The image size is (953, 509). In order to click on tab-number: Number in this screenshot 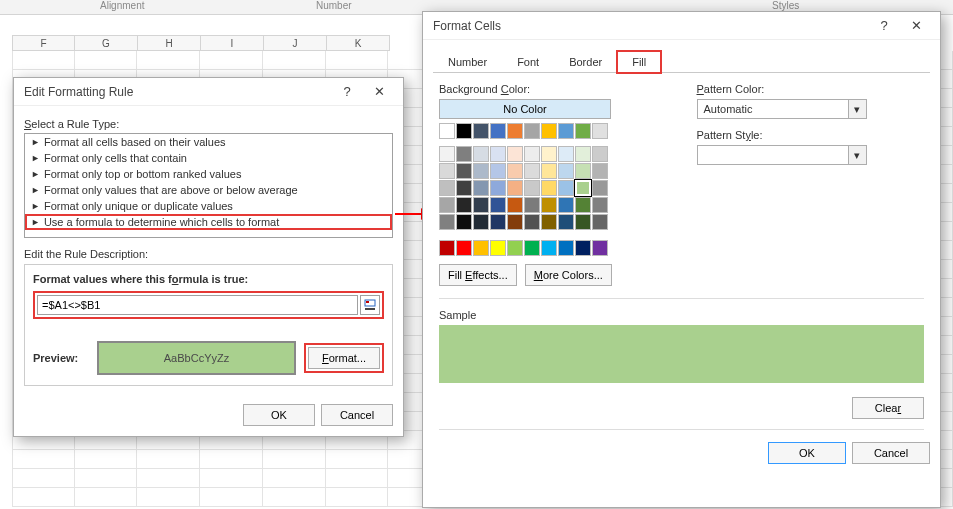, I will do `click(468, 62)`.